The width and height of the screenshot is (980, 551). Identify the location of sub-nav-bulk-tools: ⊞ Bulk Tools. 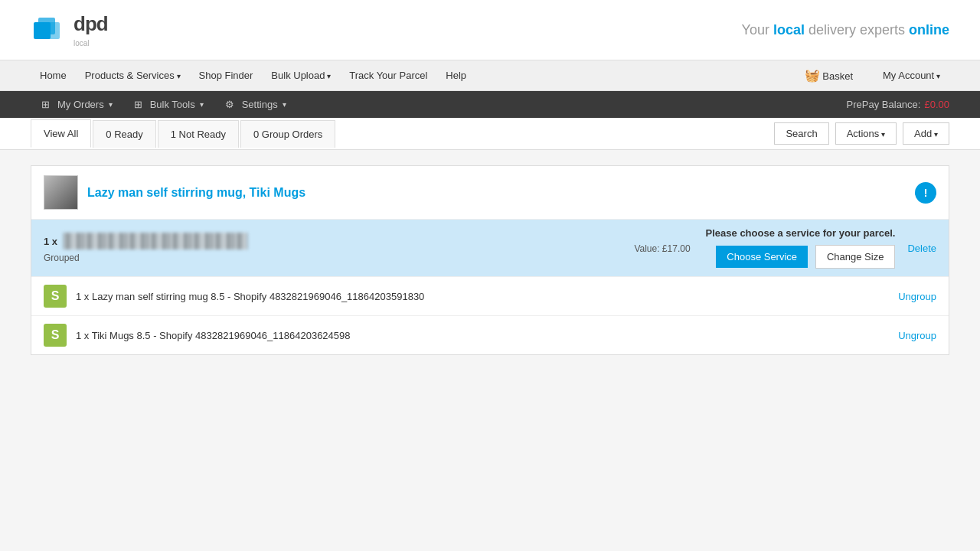
(168, 104).